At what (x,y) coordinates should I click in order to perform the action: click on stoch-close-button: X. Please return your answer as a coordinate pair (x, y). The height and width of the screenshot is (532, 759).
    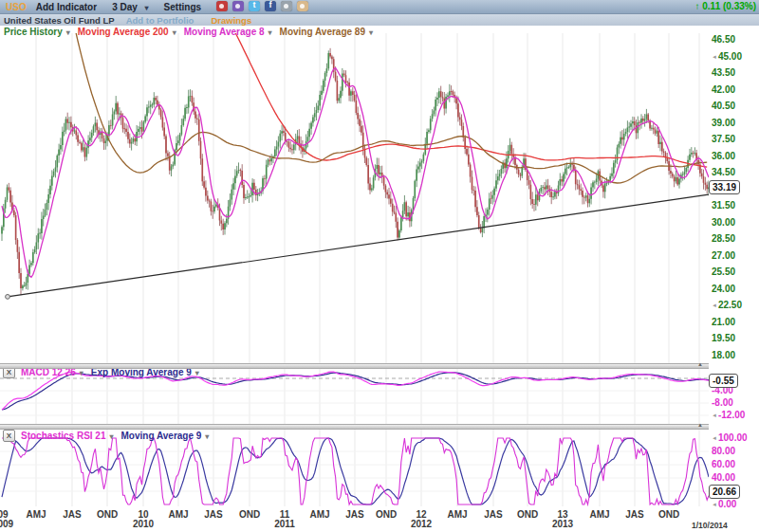
    Looking at the image, I should click on (9, 436).